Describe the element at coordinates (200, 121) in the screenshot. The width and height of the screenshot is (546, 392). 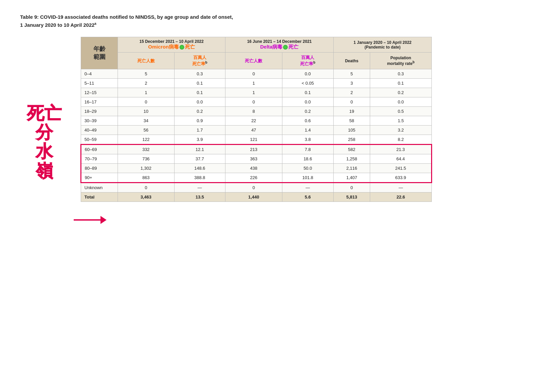
I see `table-cell: 0.9` at that location.